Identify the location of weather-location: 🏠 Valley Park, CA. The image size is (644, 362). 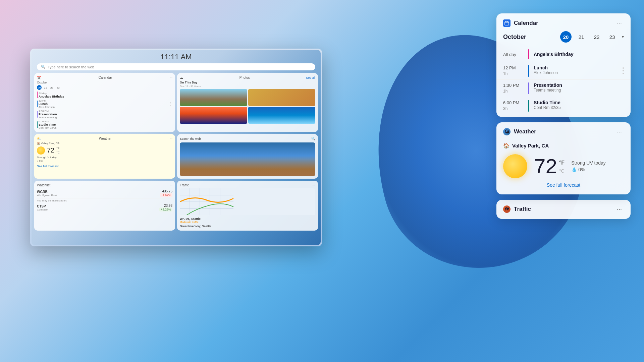
(564, 146).